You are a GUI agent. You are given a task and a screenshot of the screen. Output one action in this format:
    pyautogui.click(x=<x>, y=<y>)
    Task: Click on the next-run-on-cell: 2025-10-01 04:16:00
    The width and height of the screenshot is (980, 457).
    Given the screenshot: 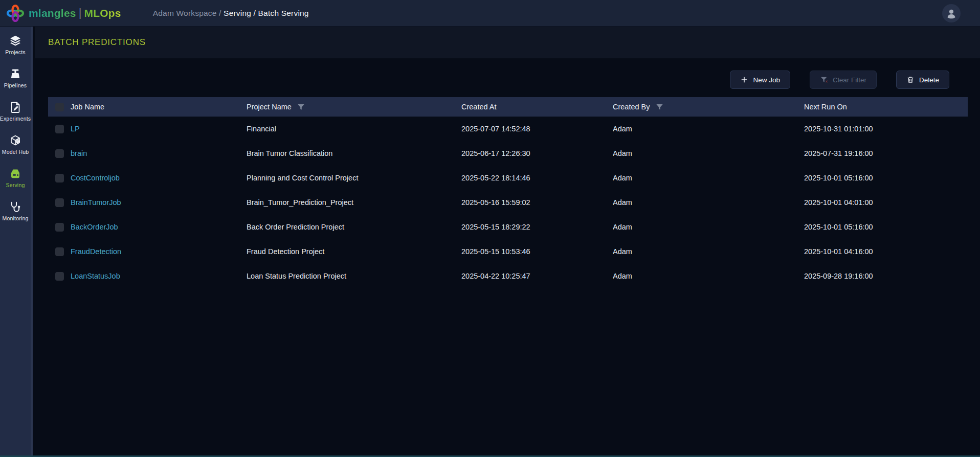 What is the action you would take?
    pyautogui.click(x=886, y=252)
    